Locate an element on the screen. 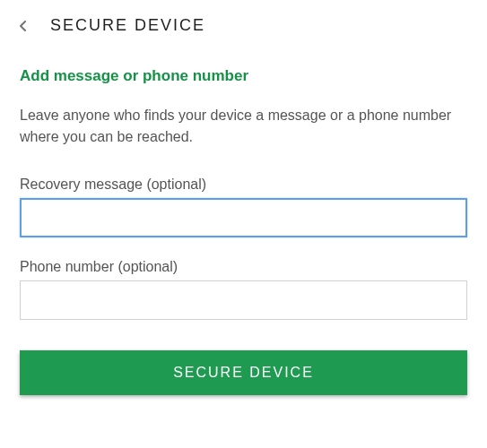 The height and width of the screenshot is (448, 487). phone-number-label: Phone number (optional) is located at coordinates (244, 267).